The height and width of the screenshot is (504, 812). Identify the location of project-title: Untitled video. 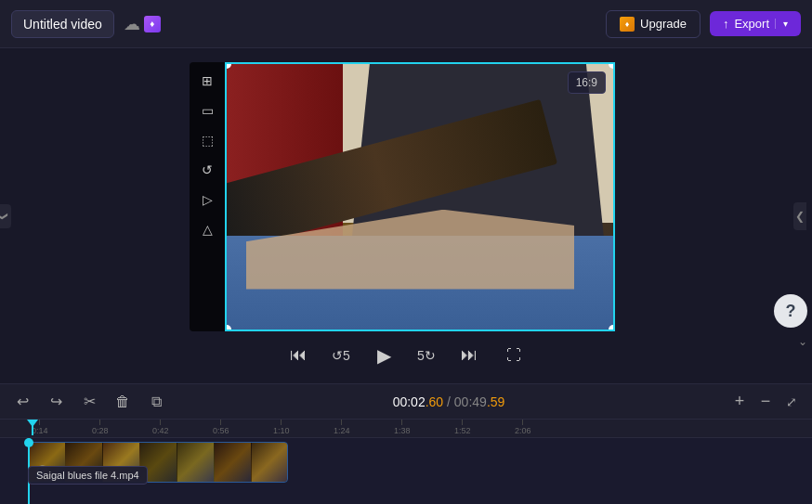
(63, 24).